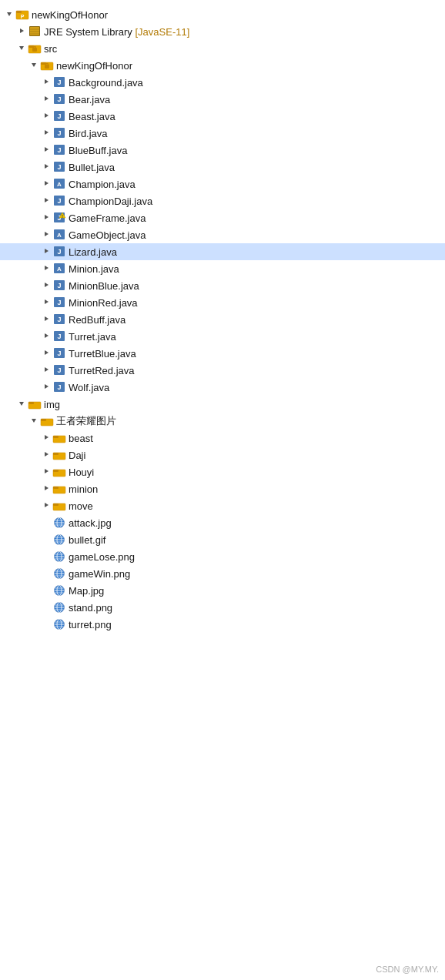  What do you see at coordinates (222, 252) in the screenshot?
I see `tree-item: J Lizard.java` at bounding box center [222, 252].